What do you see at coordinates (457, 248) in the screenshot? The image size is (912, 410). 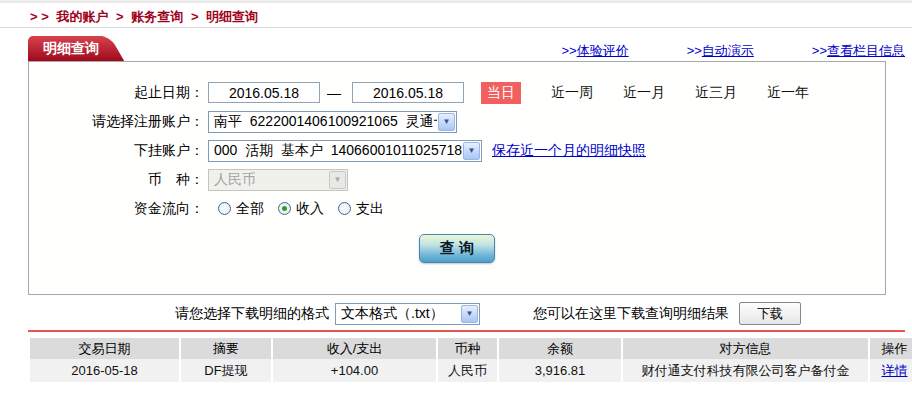 I see `query-button-row: 查 询` at bounding box center [457, 248].